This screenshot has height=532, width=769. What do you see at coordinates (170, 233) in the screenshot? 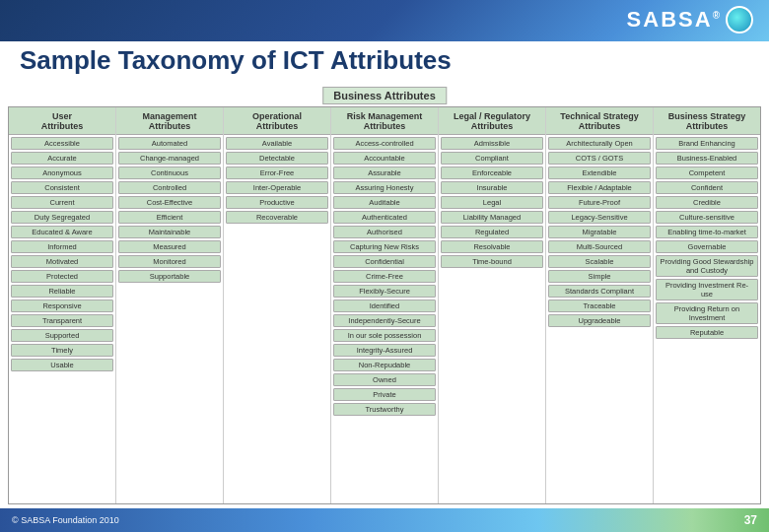
I see `list-item: Maintainable` at bounding box center [170, 233].